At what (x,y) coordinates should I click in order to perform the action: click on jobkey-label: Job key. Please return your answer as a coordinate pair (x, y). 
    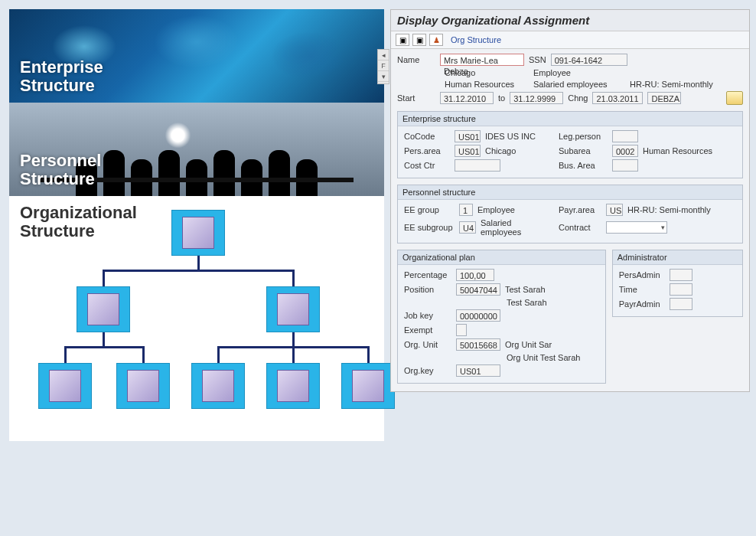
    Looking at the image, I should click on (428, 315).